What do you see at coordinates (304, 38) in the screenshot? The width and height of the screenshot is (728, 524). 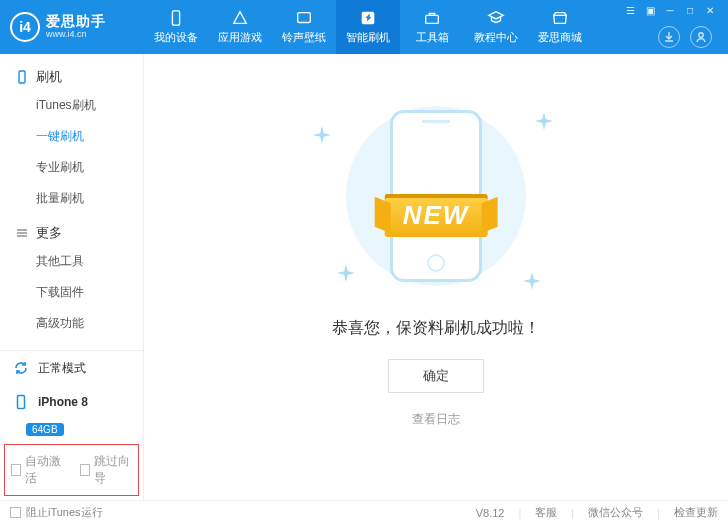 I see `nav-label: 铃声壁纸` at bounding box center [304, 38].